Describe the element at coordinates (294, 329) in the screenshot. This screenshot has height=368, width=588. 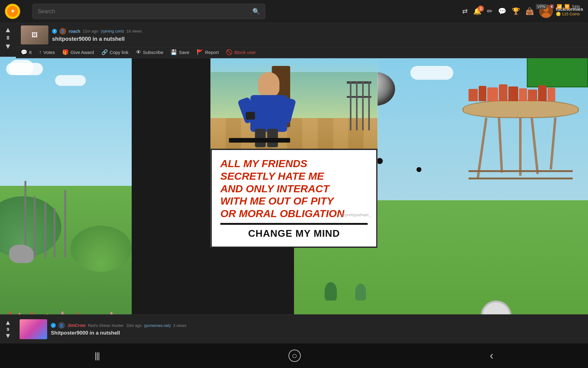
I see `second-post-card: ▲ 9 ▼ ✓ 👤 JimCrow Red's Shiner Hunter 10…` at that location.